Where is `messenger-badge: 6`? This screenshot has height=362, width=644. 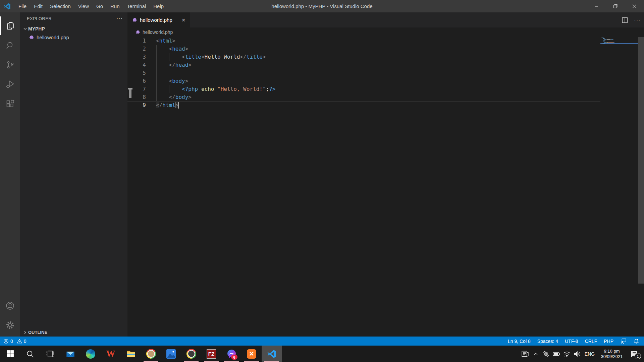
messenger-badge: 6 is located at coordinates (234, 357).